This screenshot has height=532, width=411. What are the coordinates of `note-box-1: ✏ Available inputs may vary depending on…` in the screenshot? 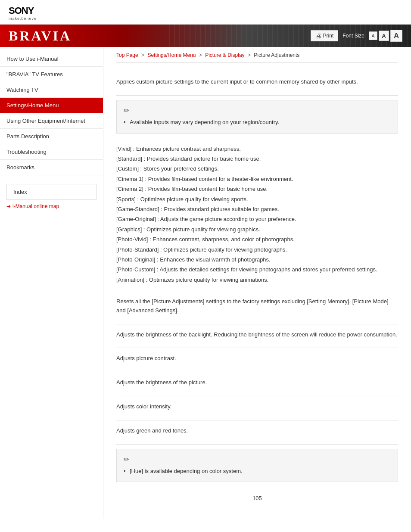 It's located at (257, 117).